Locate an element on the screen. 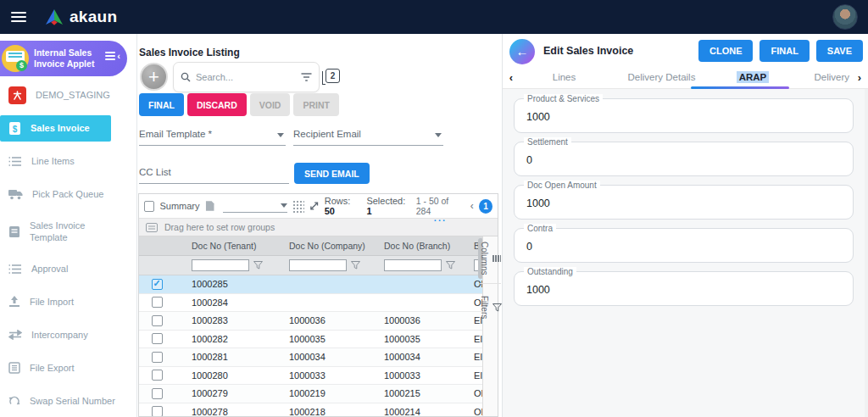 This screenshot has width=868, height=417. field-label: Doc Open Amount is located at coordinates (562, 185).